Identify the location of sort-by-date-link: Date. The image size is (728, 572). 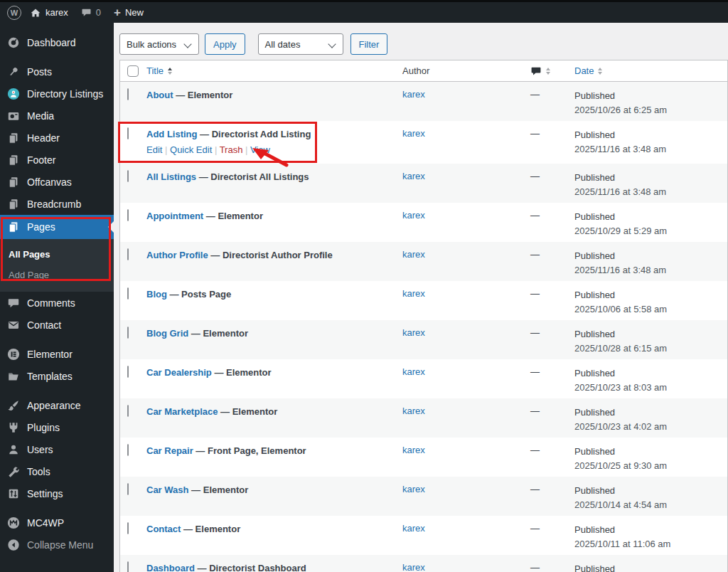
(584, 71).